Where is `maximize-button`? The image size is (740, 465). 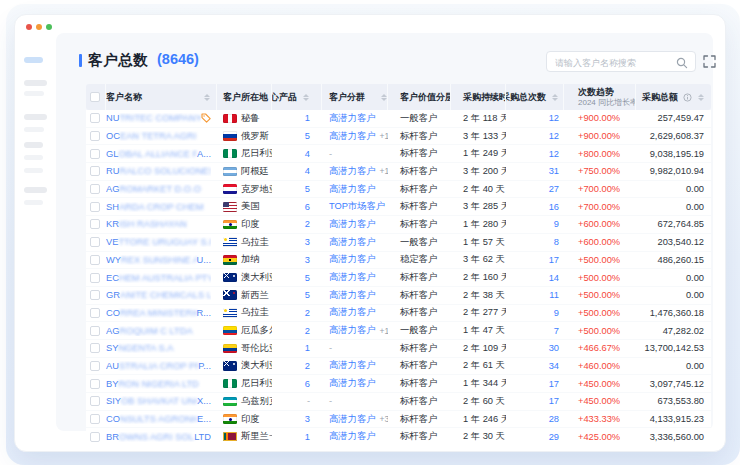
maximize-button is located at coordinates (49, 27).